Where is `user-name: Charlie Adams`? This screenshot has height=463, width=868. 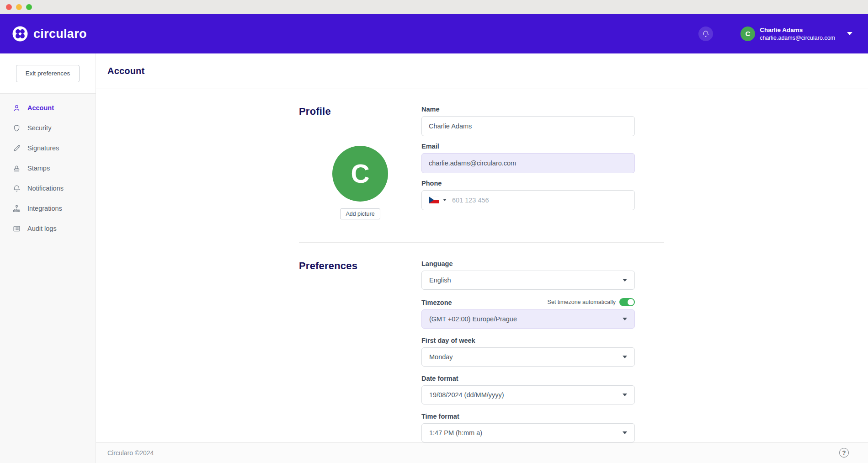 user-name: Charlie Adams is located at coordinates (797, 30).